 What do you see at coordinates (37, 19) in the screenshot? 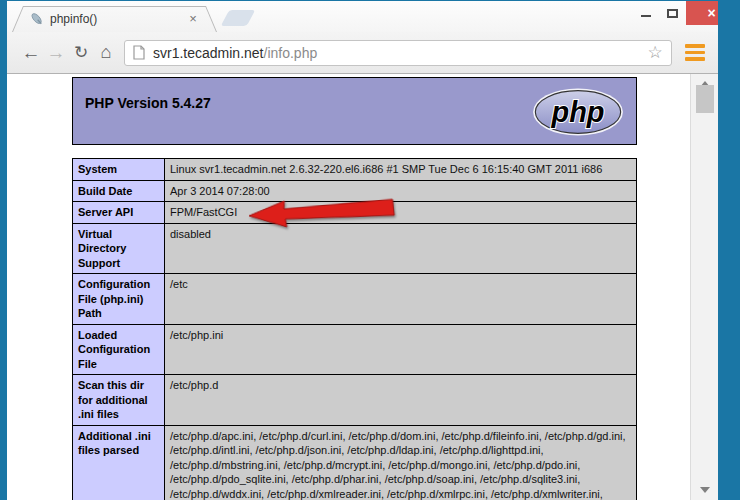
I see `tab-favicon-icon` at bounding box center [37, 19].